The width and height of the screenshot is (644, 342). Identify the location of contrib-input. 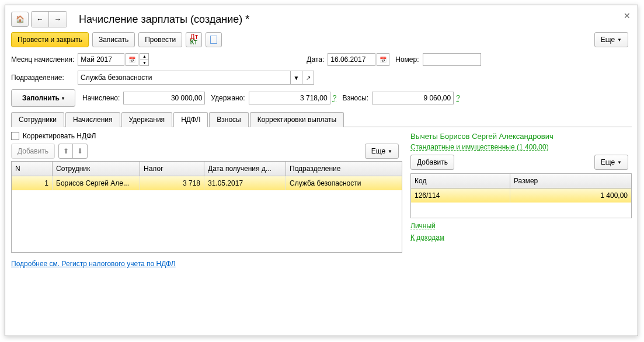
(413, 98).